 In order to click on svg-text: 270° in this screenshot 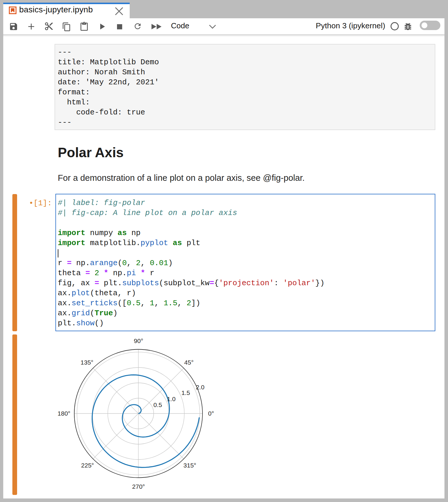, I will do `click(139, 487)`.